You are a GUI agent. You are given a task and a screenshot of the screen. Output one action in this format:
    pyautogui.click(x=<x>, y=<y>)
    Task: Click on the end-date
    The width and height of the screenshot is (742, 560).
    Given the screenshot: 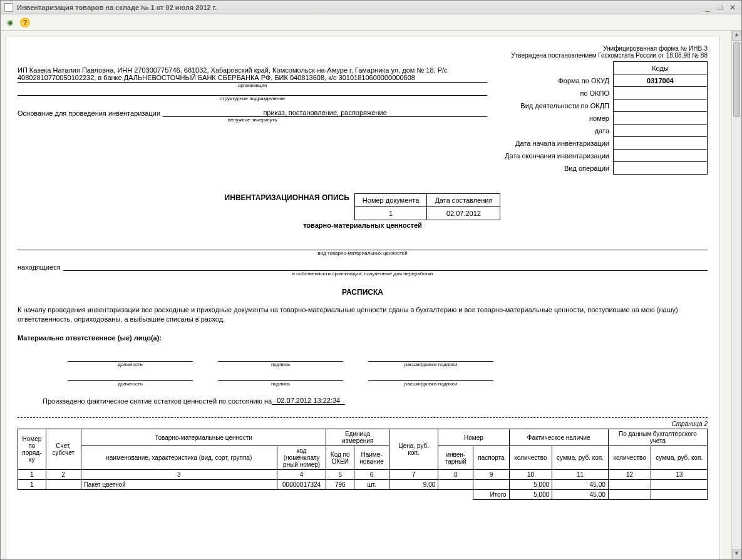 What is the action you would take?
    pyautogui.click(x=661, y=156)
    